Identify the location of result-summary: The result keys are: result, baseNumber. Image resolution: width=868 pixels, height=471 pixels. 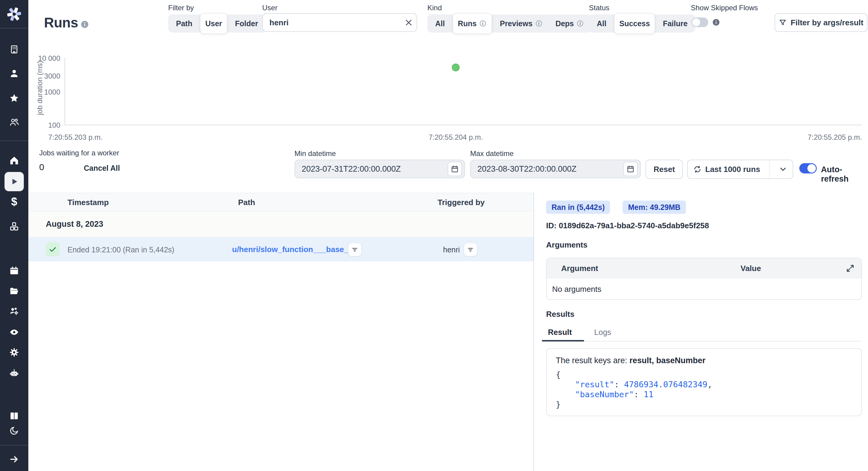
(704, 361).